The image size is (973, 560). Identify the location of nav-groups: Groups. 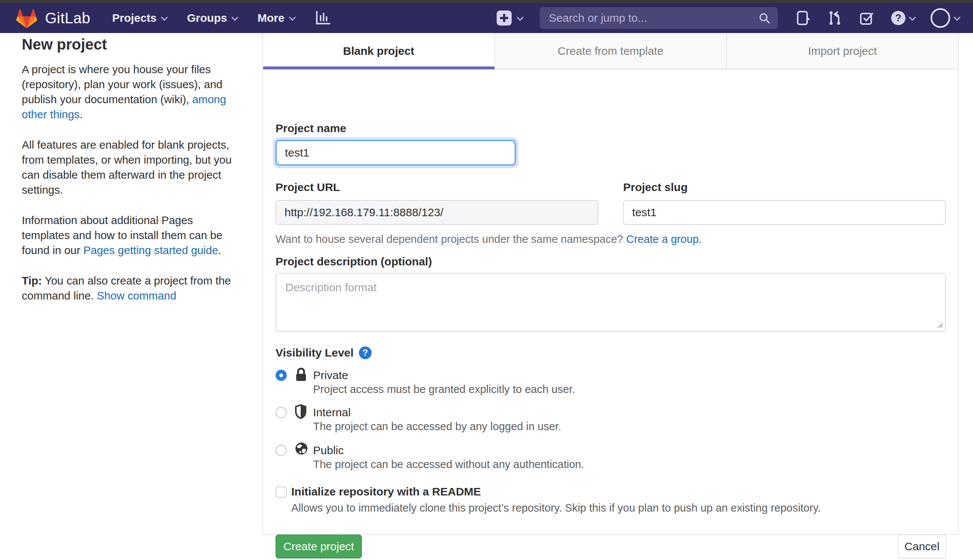
(212, 18).